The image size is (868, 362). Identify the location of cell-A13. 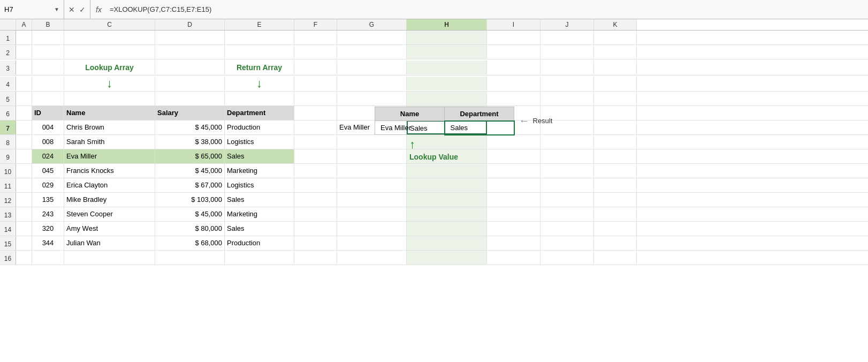
(24, 214).